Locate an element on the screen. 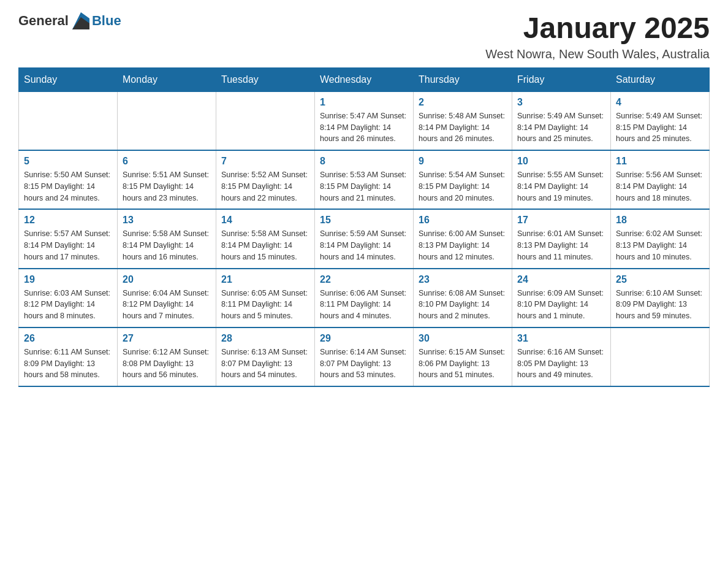  day-number: 24 is located at coordinates (561, 280).